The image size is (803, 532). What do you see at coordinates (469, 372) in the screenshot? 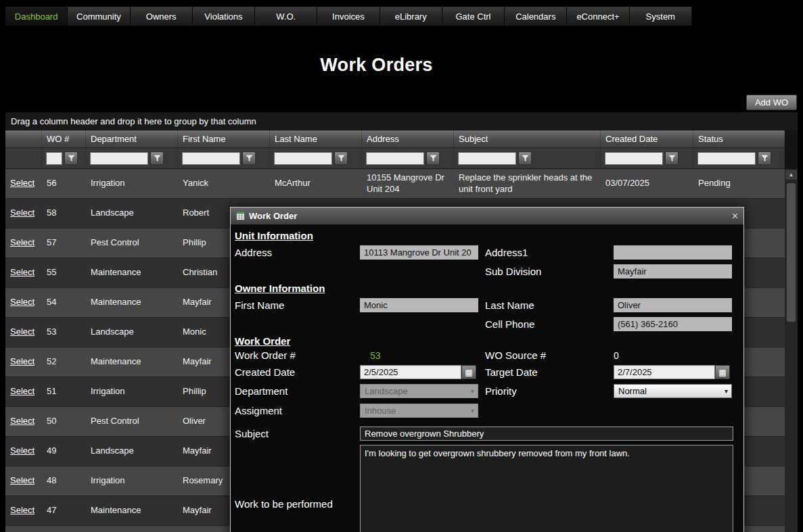
I see `created-date-calendar-button: ▦` at bounding box center [469, 372].